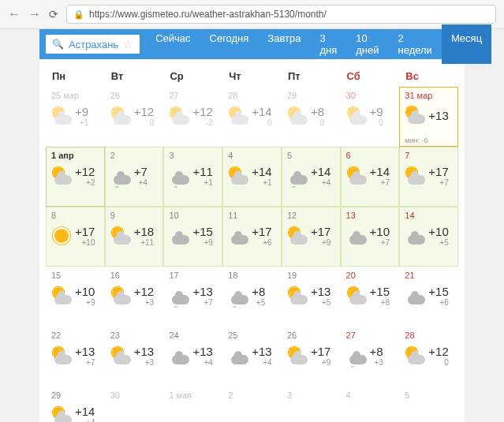 The width and height of the screenshot is (504, 422). What do you see at coordinates (134, 297) in the screenshot?
I see `calendar-day: 16+12+3` at bounding box center [134, 297].